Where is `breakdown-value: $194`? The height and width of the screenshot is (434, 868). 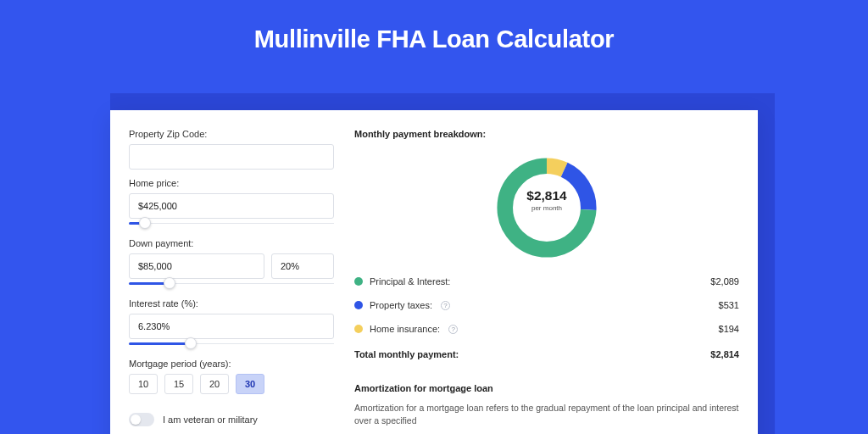 breakdown-value: $194 is located at coordinates (729, 329).